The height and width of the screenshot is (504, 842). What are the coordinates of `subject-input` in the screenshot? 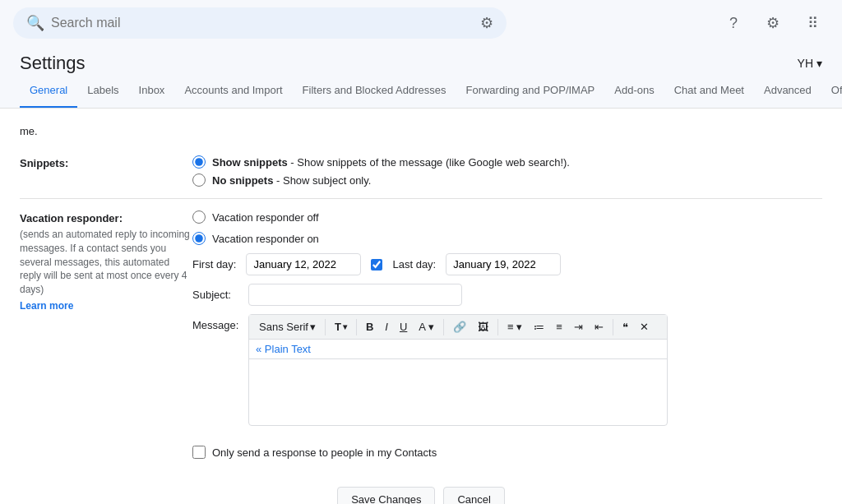 It's located at (355, 294).